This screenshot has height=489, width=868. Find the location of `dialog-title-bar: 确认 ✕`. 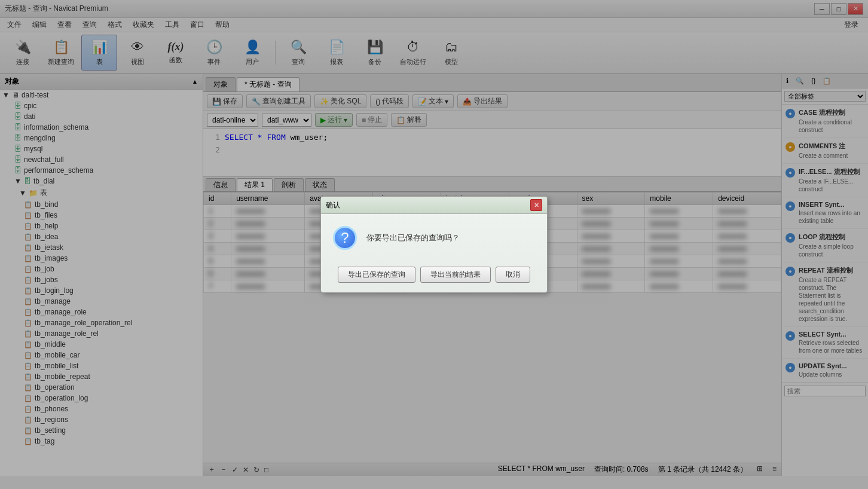

dialog-title-bar: 确认 ✕ is located at coordinates (434, 206).